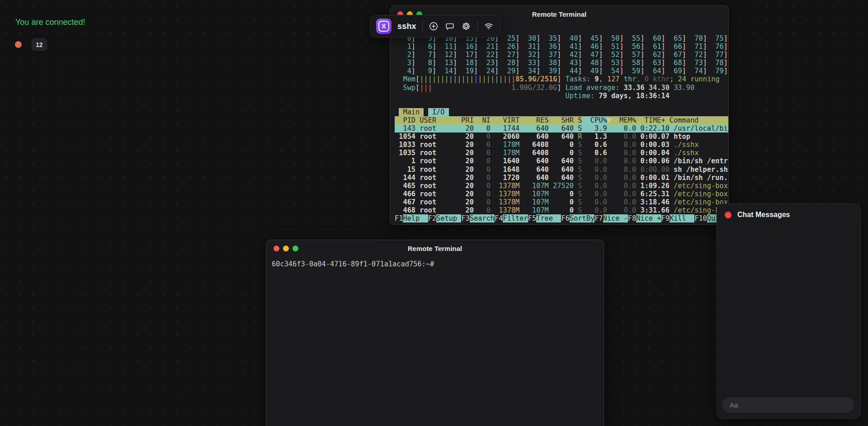  I want to click on terminal-text: 27, so click(507, 55).